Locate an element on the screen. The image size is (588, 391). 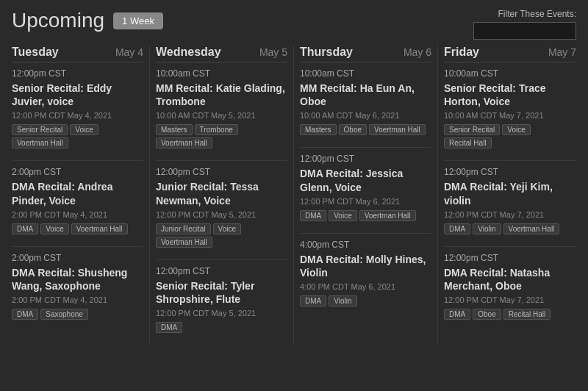
event-tags: DMASaxophone is located at coordinates (78, 315).